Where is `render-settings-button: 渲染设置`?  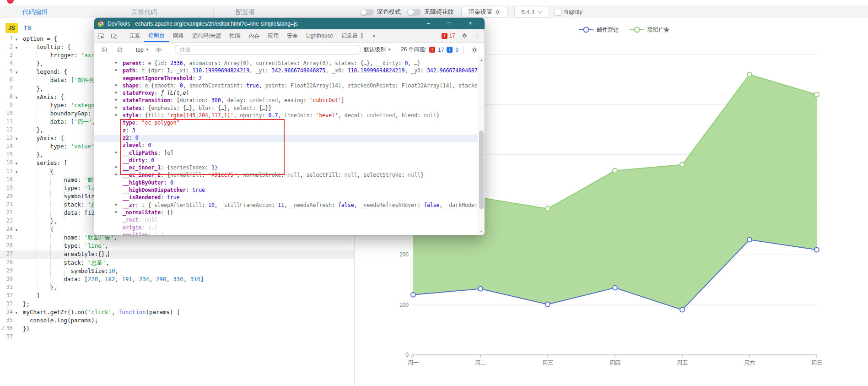
render-settings-button: 渲染设置 is located at coordinates (485, 12).